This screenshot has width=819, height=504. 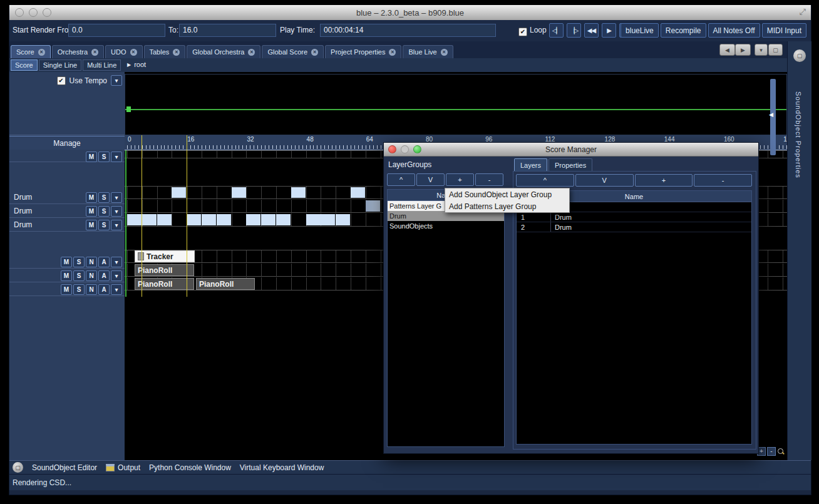 I want to click on to-input: 16.0, so click(x=228, y=30).